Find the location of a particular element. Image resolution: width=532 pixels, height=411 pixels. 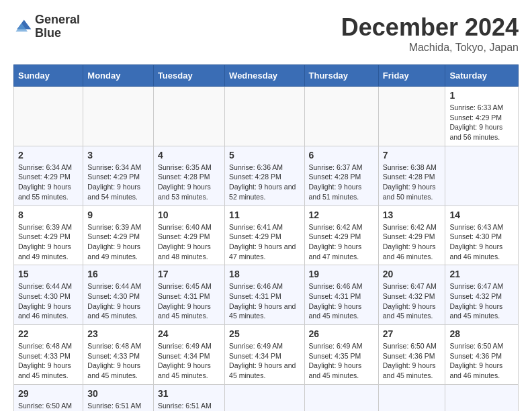

calendar-week-row: 29 Sunrise: 6:50 AM Sunset: 4:37 PM Dayl… is located at coordinates (266, 398).